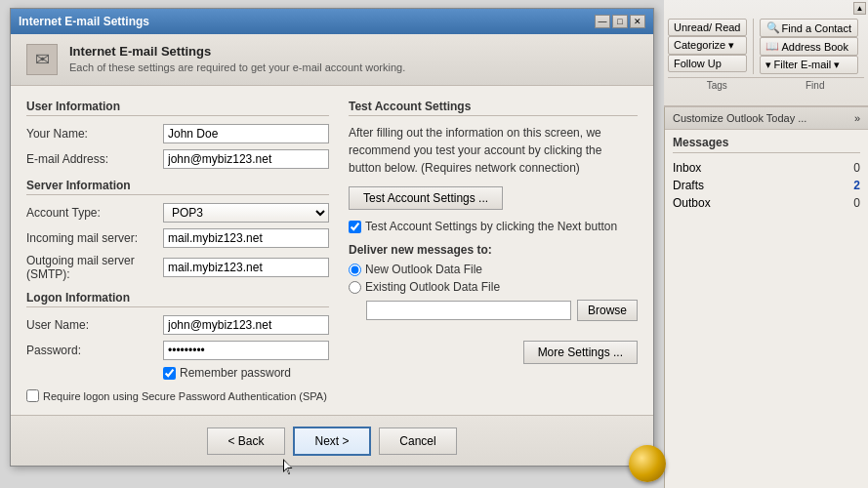 Image resolution: width=868 pixels, height=488 pixels. Describe the element at coordinates (766, 144) in the screenshot. I see `messages-title: Messages` at that location.